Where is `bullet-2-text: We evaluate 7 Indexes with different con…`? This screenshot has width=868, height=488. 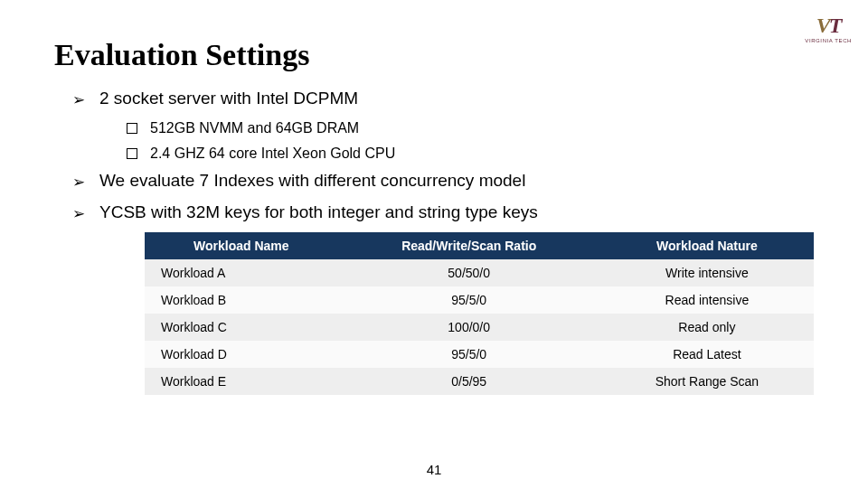
bullet-2-text: We evaluate 7 Indexes with different con… is located at coordinates (313, 181).